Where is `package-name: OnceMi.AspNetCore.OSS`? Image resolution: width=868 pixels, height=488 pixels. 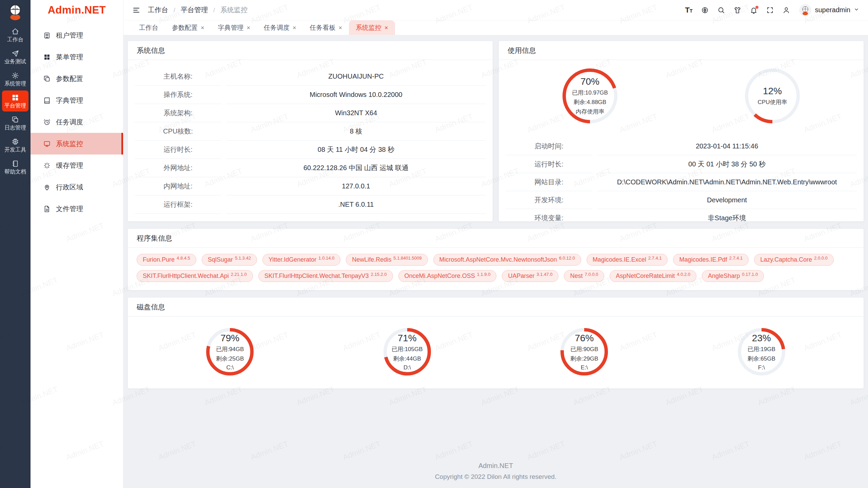 package-name: OnceMi.AspNetCore.OSS is located at coordinates (440, 276).